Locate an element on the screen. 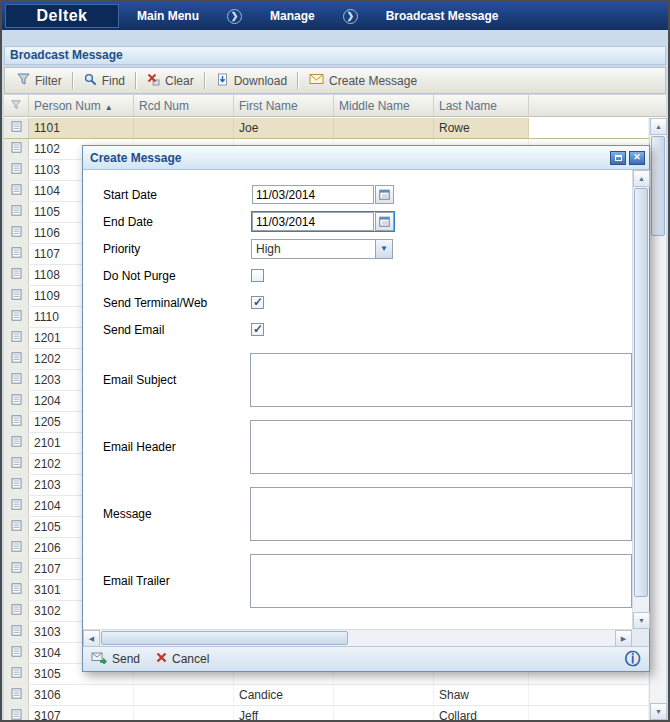 Image resolution: width=670 pixels, height=722 pixels. table-row: 3107 Jeff Collard is located at coordinates (326, 713).